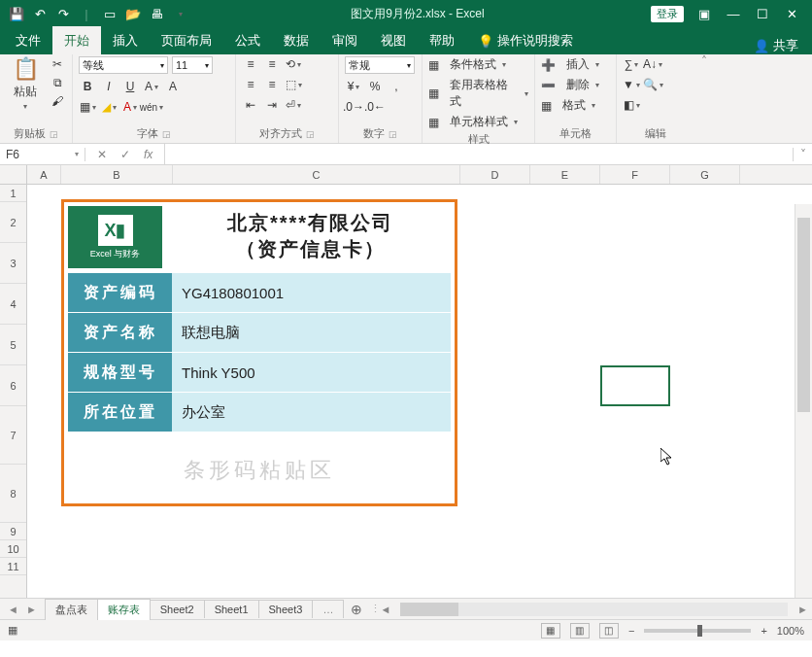 The image size is (812, 657). I want to click on col-header: C, so click(317, 175).